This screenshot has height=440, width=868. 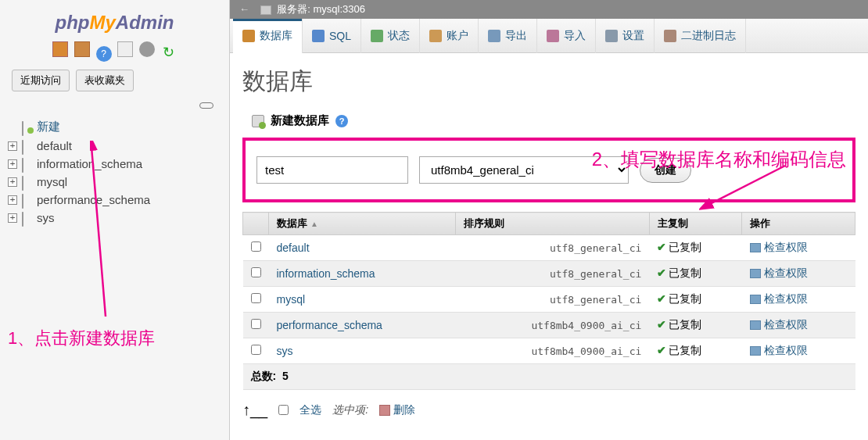 What do you see at coordinates (285, 351) in the screenshot?
I see `db-name-link: sys` at bounding box center [285, 351].